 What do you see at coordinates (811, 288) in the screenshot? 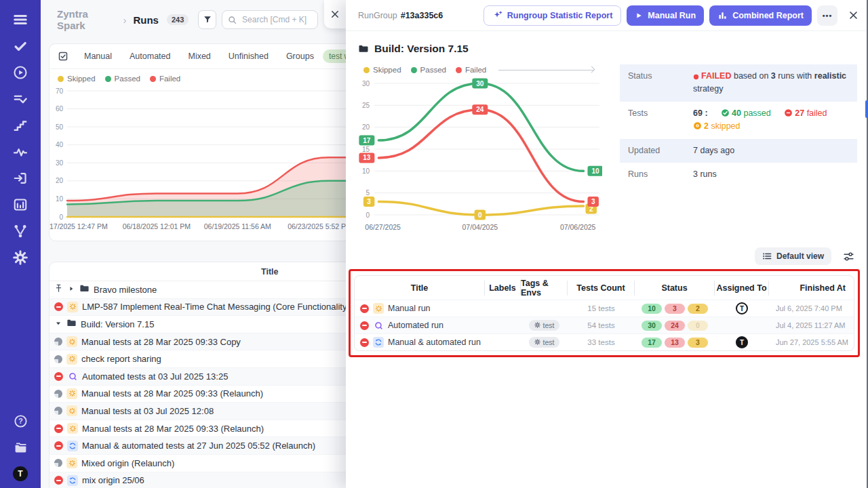
I see `column-header-finished-at: Finished At` at bounding box center [811, 288].